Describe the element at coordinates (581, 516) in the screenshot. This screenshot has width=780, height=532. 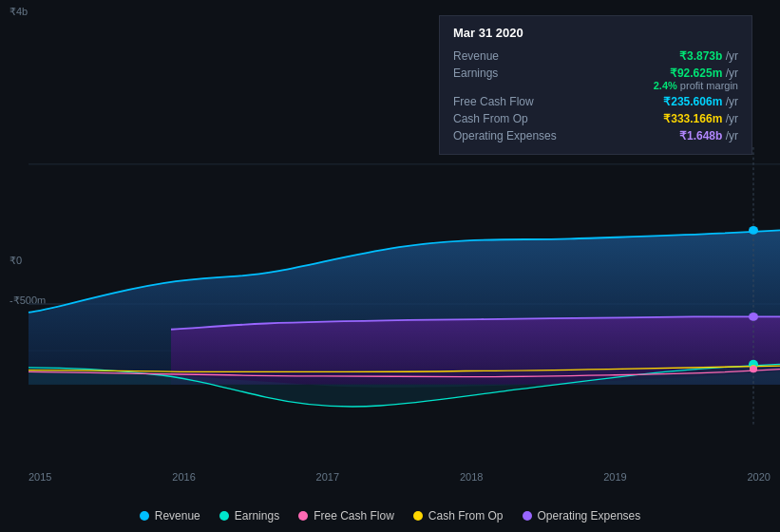
I see `legend-item-opex: Operating Expenses` at that location.